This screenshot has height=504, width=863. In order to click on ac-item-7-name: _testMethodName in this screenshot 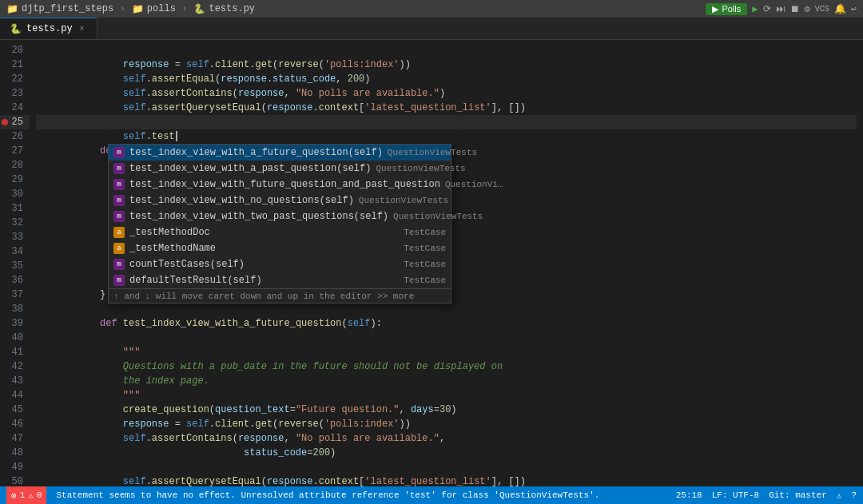, I will do `click(264, 248)`.